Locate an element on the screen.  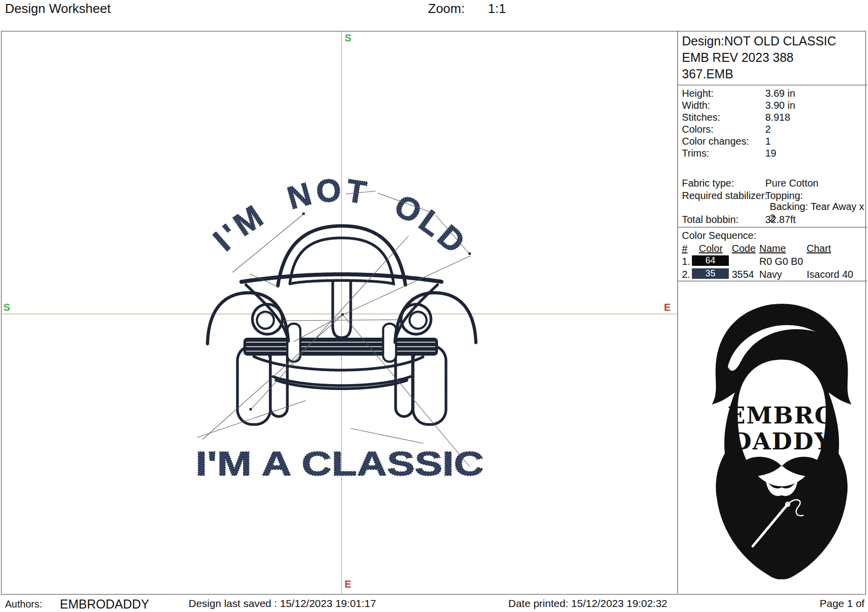
authors-value: EMBRODADDY is located at coordinates (105, 605).